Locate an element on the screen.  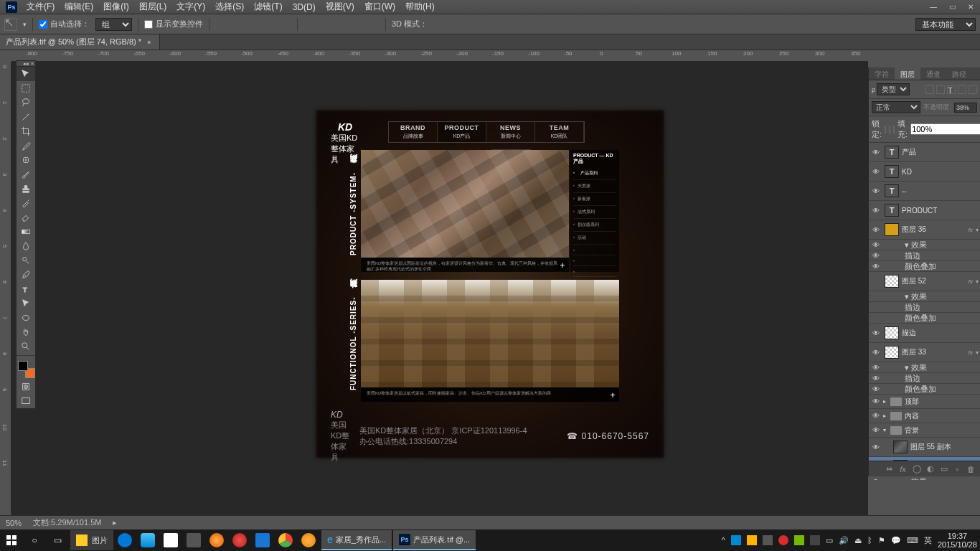
layer-name: 产品 is located at coordinates (941, 152).